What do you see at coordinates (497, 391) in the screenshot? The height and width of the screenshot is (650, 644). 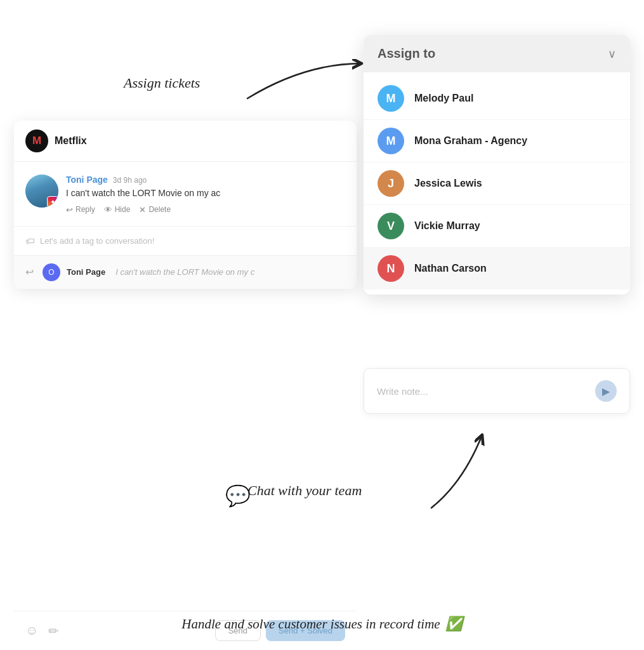 I see `write-note-area: Write note... ▶` at bounding box center [497, 391].